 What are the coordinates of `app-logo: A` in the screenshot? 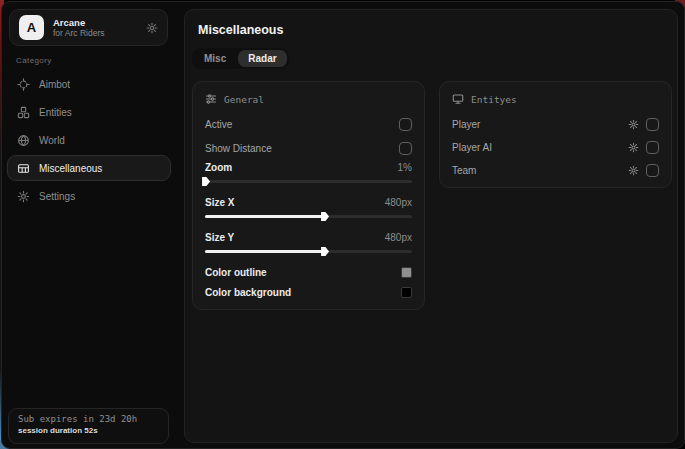 It's located at (32, 28).